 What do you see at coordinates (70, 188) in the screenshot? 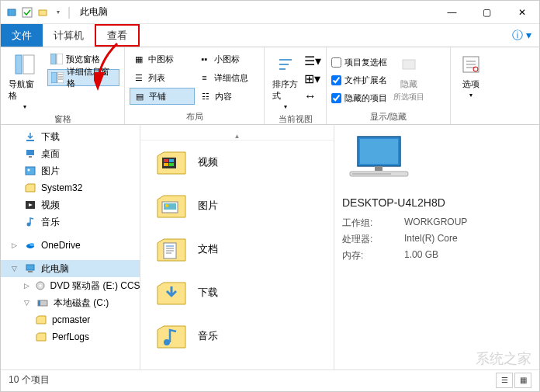
I see `nav-system32: System32` at bounding box center [70, 188].